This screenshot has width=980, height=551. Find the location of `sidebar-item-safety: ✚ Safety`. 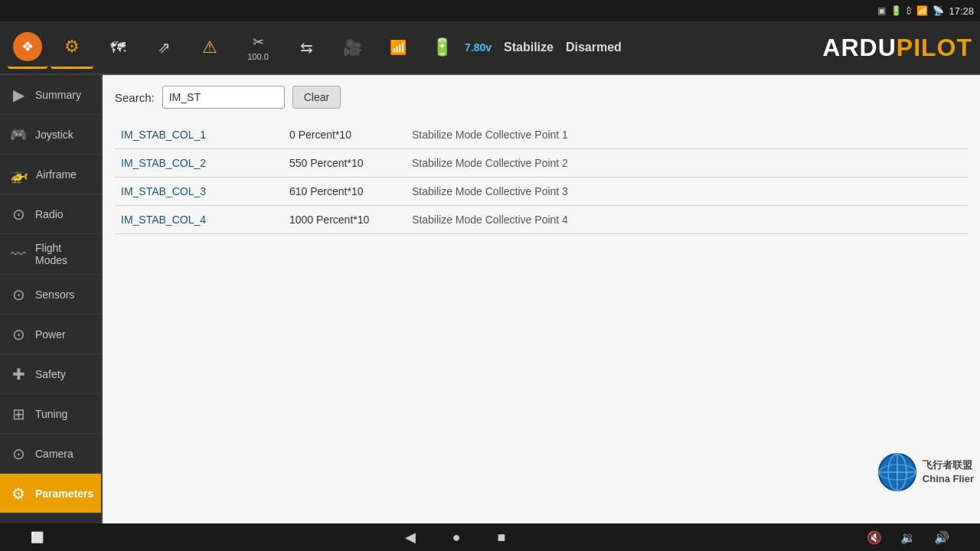

sidebar-item-safety: ✚ Safety is located at coordinates (51, 374).